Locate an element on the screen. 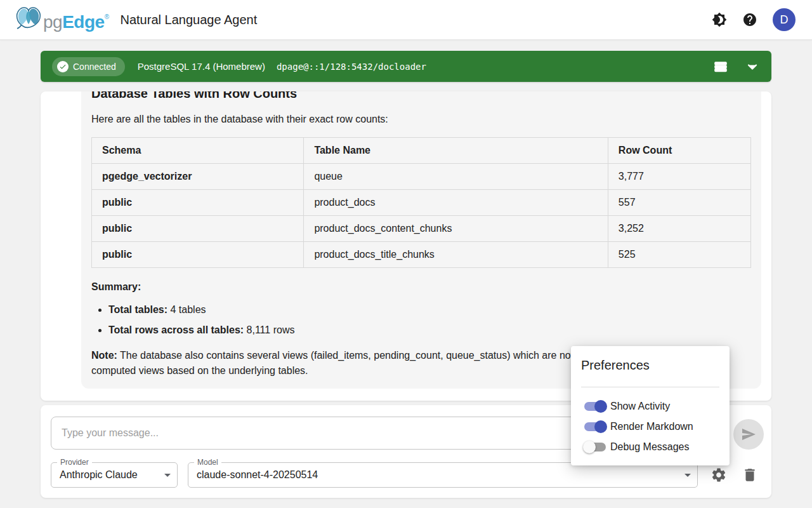  status-label: Connected is located at coordinates (95, 67).